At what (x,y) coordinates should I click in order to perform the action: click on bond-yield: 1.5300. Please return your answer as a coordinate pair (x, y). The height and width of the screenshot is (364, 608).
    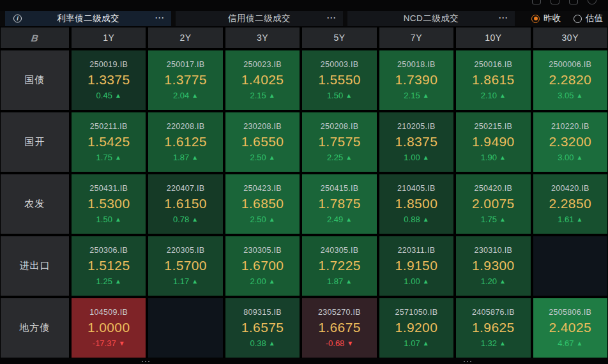
    Looking at the image, I should click on (109, 204).